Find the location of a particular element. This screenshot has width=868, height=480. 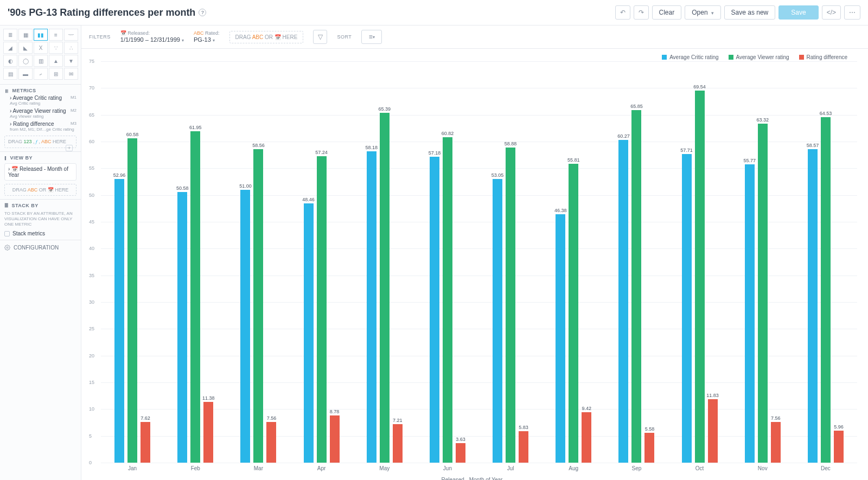

viz-waterfall-icon: ⌿ is located at coordinates (41, 74).